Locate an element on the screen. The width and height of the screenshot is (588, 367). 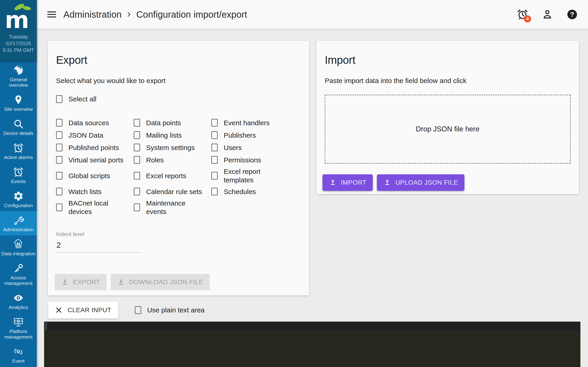
sidebar-item-active-alarms: Active alarms is located at coordinates (18, 151).